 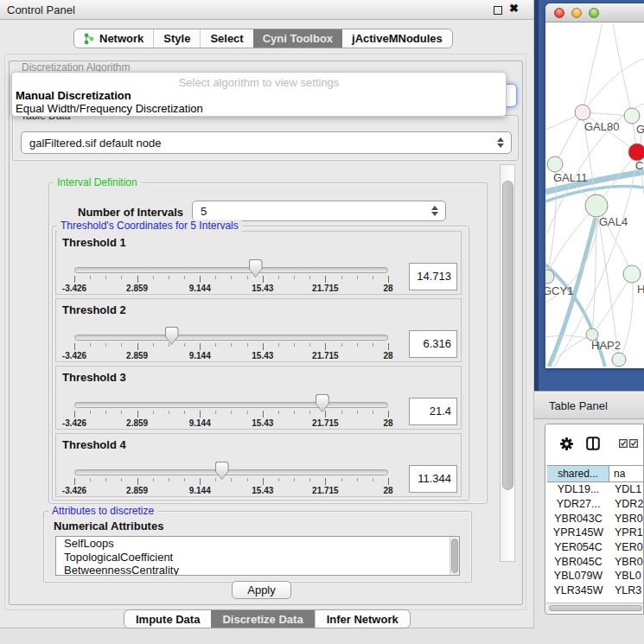 What do you see at coordinates (578, 576) in the screenshot?
I see `cell-shared-name: YBL079W` at bounding box center [578, 576].